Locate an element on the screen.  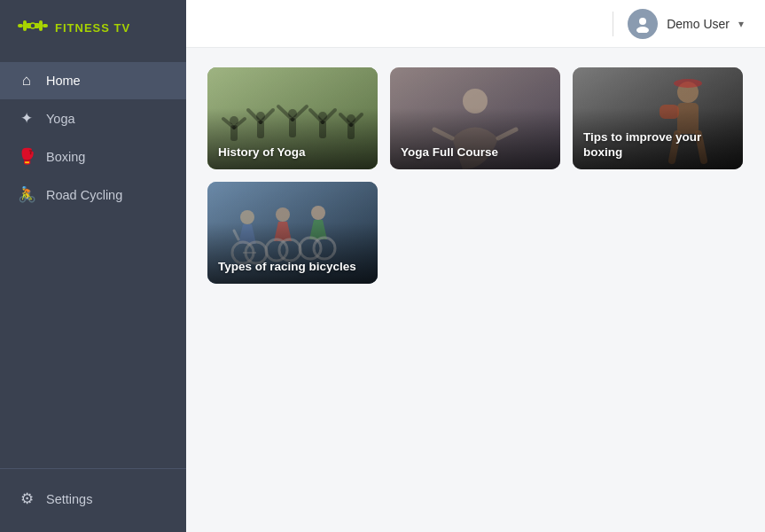
header: Demo User ▾ is located at coordinates (475, 24).